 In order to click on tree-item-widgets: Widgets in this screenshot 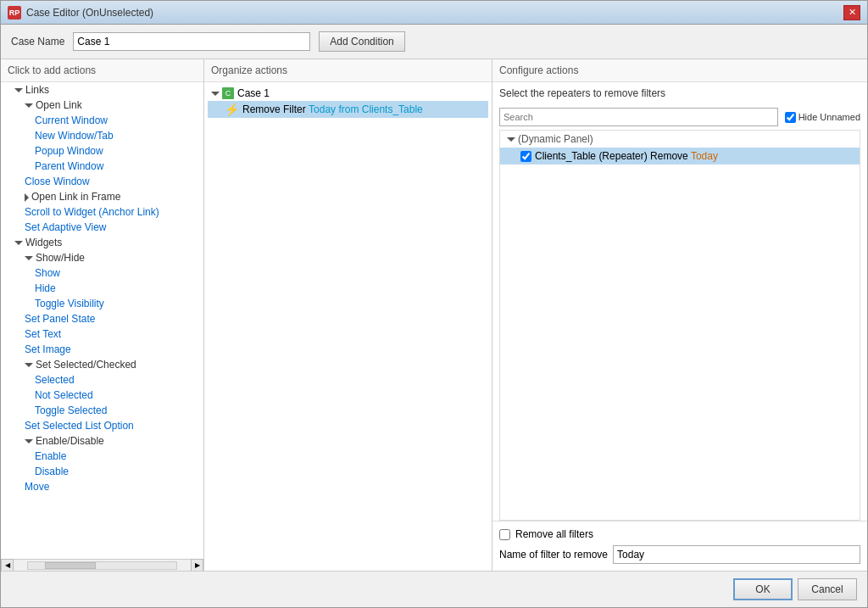, I will do `click(102, 243)`.